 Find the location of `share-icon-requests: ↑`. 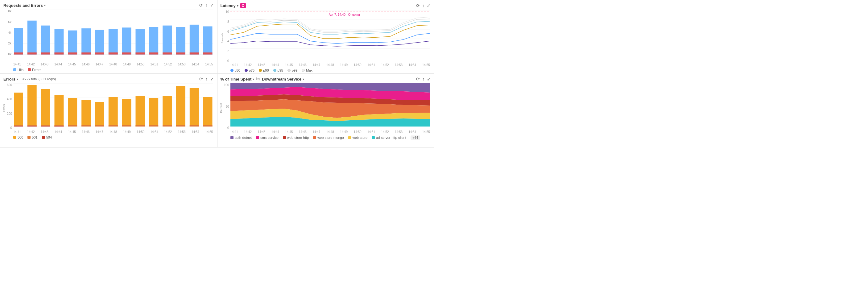

share-icon-requests: ↑ is located at coordinates (207, 5).